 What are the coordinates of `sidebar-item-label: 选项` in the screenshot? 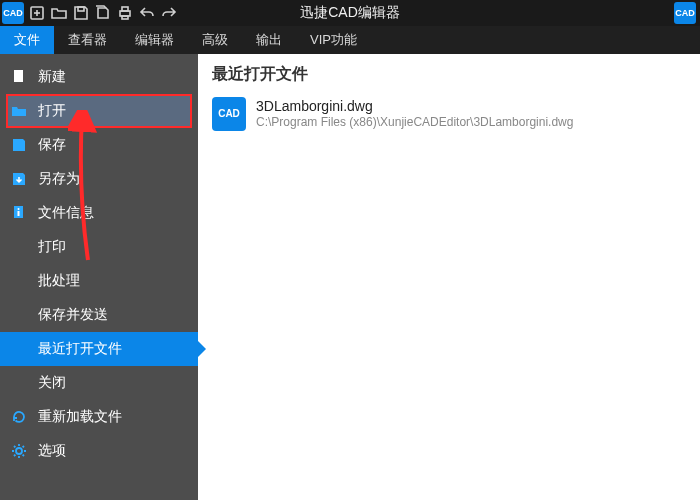 It's located at (52, 451).